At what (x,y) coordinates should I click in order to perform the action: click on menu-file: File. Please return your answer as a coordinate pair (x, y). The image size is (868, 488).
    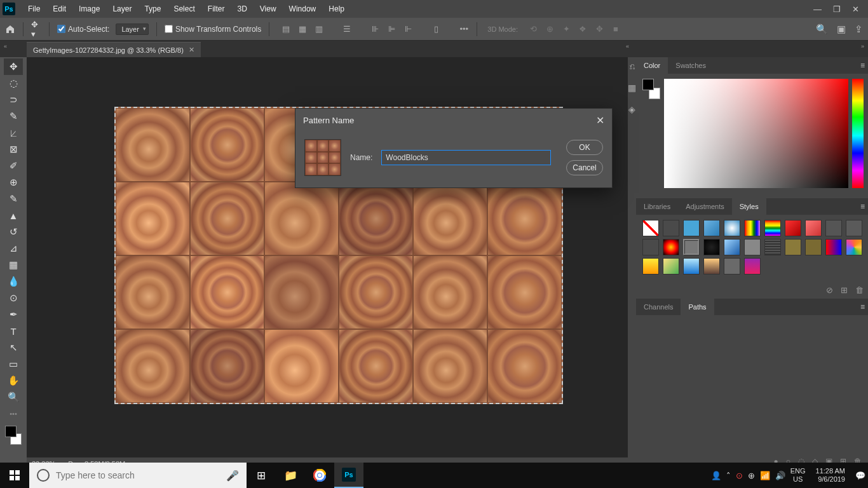
    Looking at the image, I should click on (34, 9).